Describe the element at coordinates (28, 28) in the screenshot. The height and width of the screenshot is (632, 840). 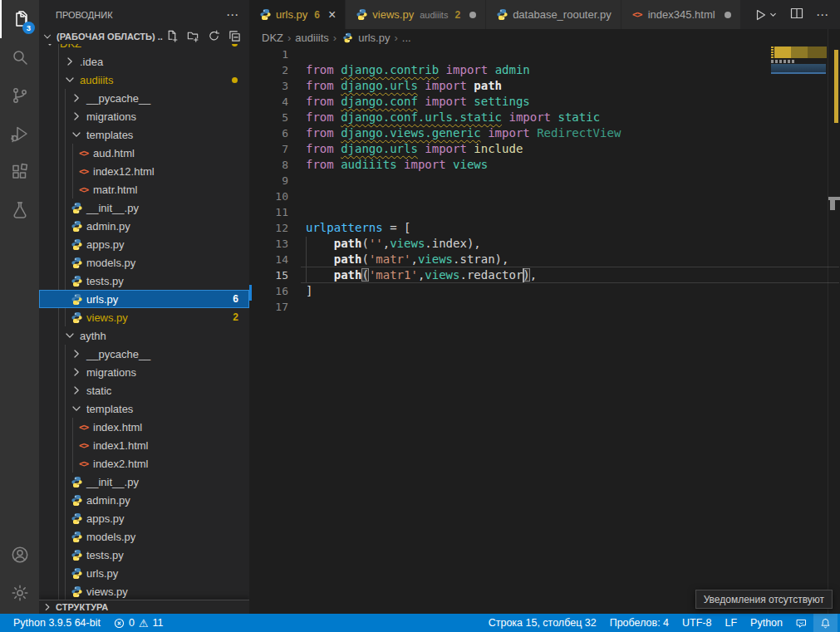
I see `activity-badge: 3` at that location.